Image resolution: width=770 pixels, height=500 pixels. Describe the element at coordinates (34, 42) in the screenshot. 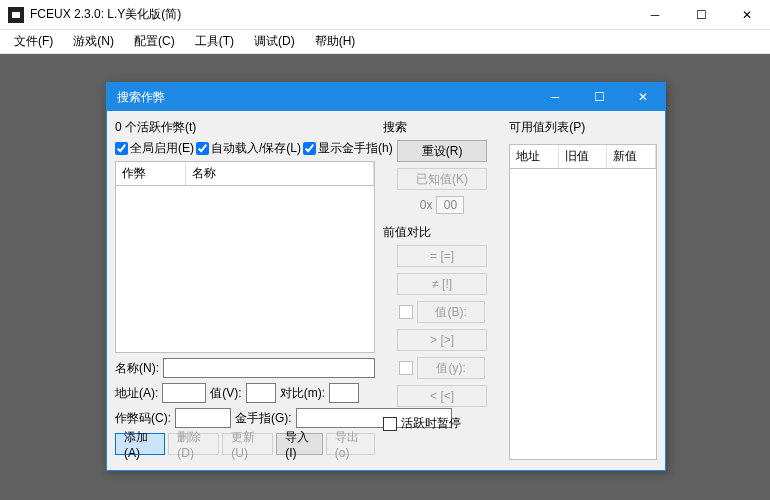

I see `menu-file: 文件(F)` at that location.